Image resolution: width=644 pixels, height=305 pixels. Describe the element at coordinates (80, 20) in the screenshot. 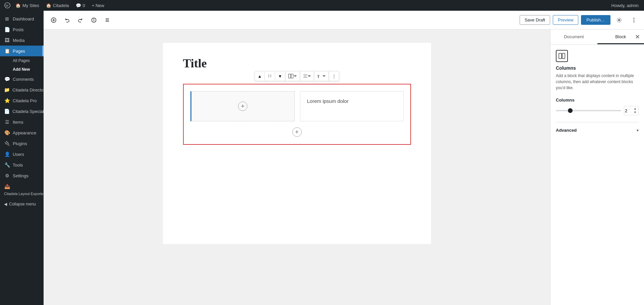

I see `redo-button` at that location.